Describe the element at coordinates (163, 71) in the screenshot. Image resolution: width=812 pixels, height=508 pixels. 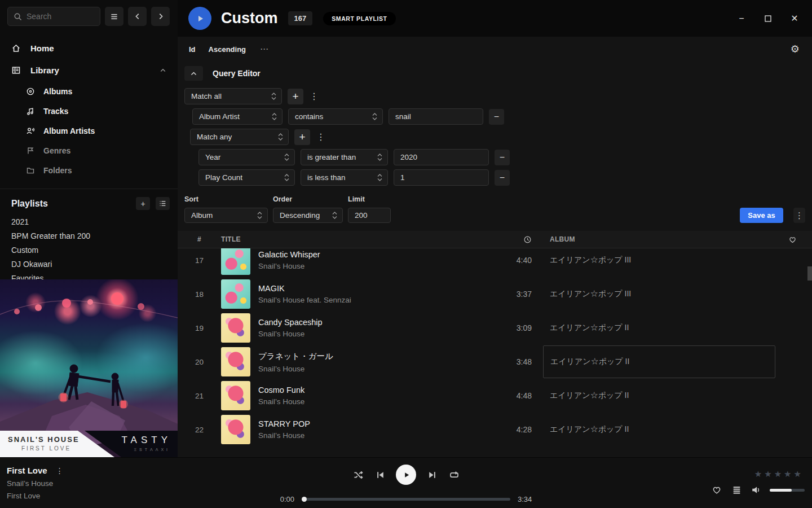
I see `chevron-up-icon` at that location.